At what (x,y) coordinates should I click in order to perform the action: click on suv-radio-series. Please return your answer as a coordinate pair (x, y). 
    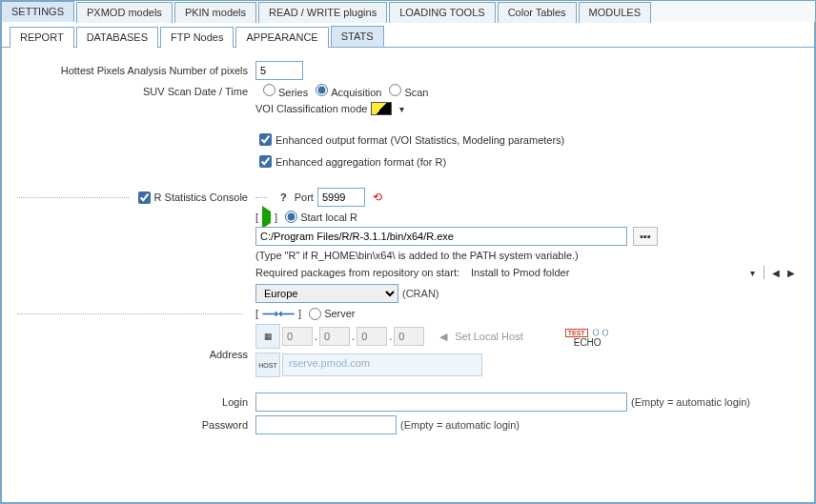
    Looking at the image, I should click on (269, 90).